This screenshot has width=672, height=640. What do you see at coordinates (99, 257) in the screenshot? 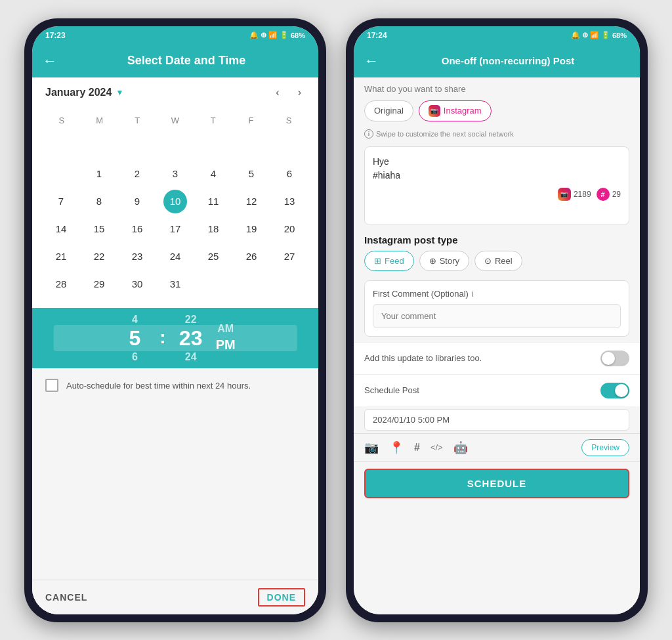
I see `day-cell-22: 22` at bounding box center [99, 257].